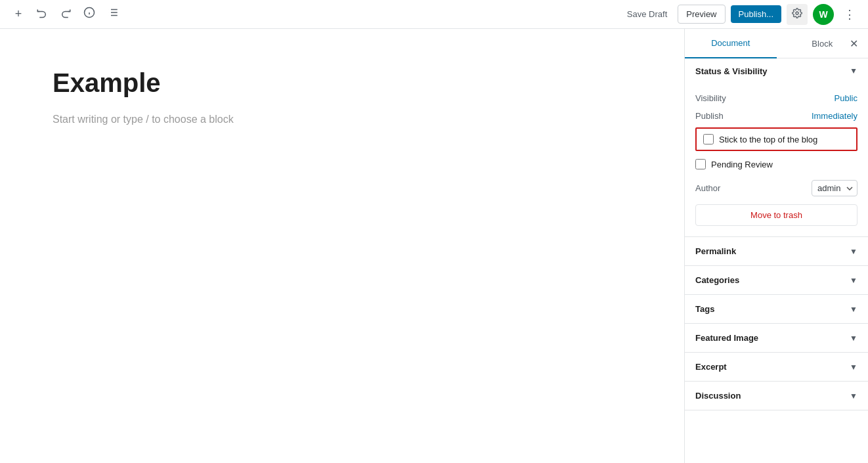 This screenshot has height=463, width=868. I want to click on featured-image-panel: Featured Image ▼, so click(776, 338).